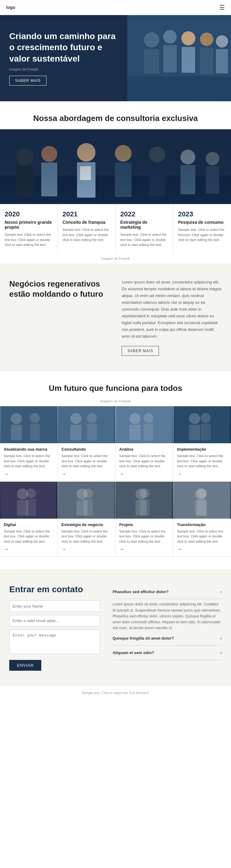 Image resolution: width=231 pixels, height=868 pixels. I want to click on card-content-5: Estratégia de negócio Sample text. Click…, so click(87, 537).